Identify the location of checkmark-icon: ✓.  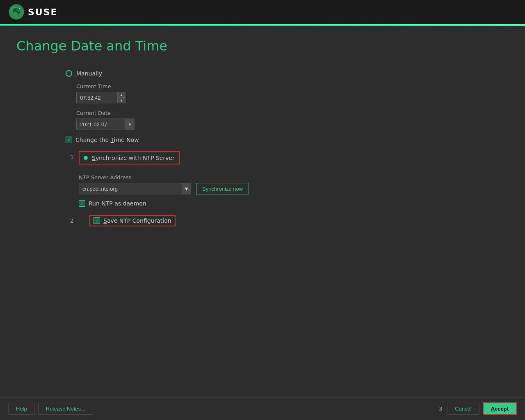
(69, 140).